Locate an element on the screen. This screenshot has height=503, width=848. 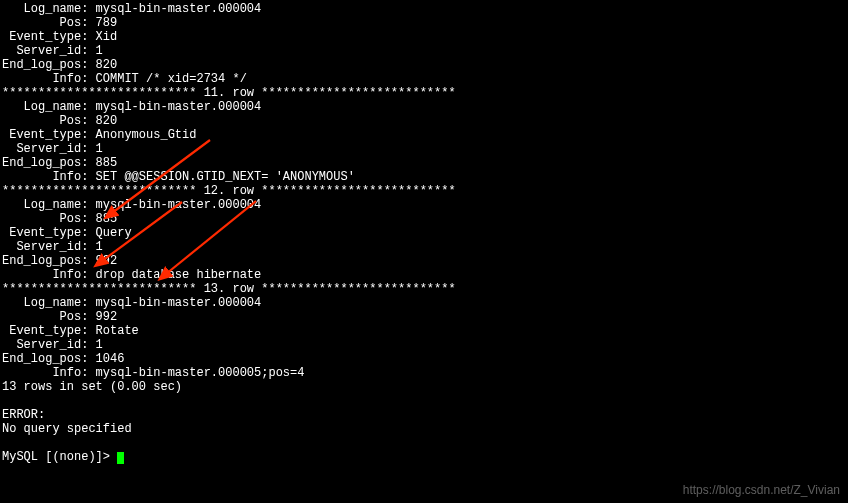
output-line: Pos: 820 is located at coordinates (424, 121).